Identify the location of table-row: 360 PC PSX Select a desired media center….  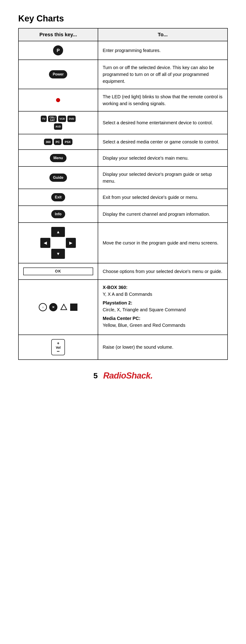
(123, 142).